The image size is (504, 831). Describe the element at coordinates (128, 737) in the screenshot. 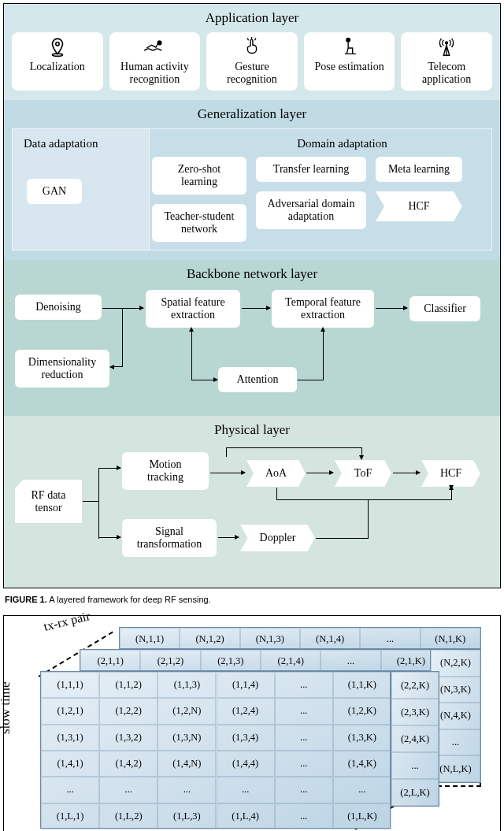

I see `tensor-cell: (1,3,2)` at that location.